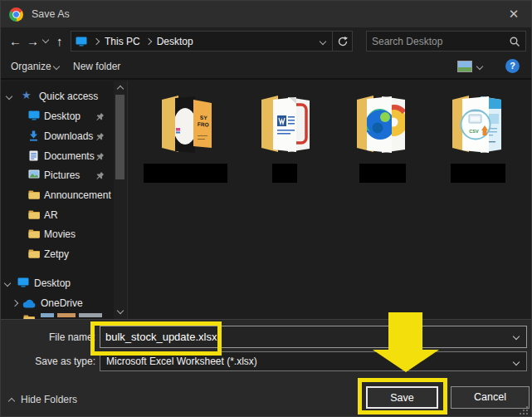 The width and height of the screenshot is (532, 417). What do you see at coordinates (402, 397) in the screenshot?
I see `save-button: Save` at bounding box center [402, 397].